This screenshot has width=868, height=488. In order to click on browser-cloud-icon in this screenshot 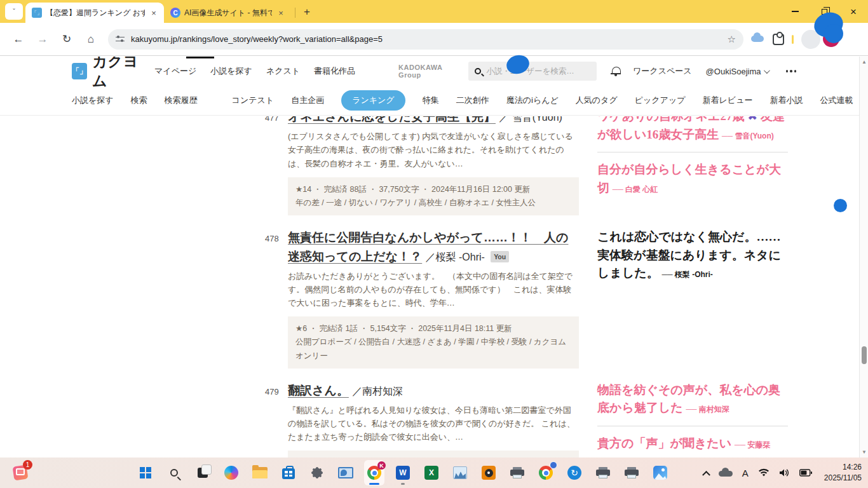, I will do `click(757, 39)`.